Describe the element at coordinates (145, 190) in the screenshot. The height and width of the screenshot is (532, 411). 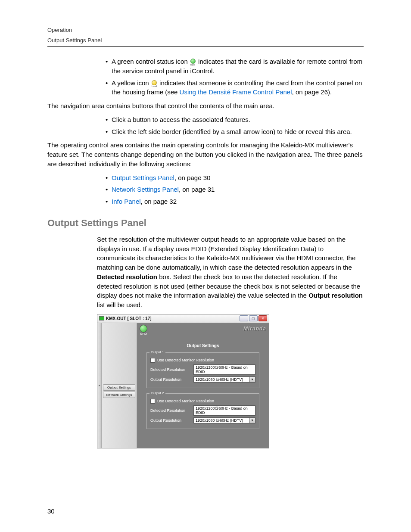
I see `xref-link: Network Settings Panel` at that location.